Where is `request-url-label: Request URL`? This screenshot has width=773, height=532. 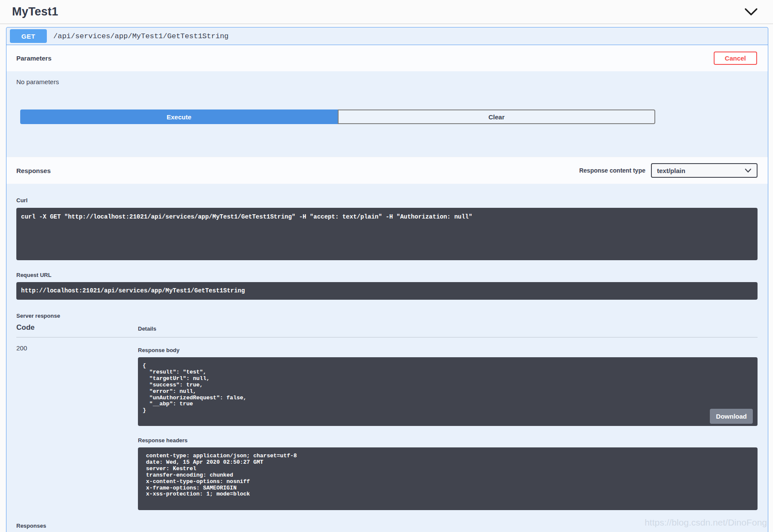 request-url-label: Request URL is located at coordinates (387, 275).